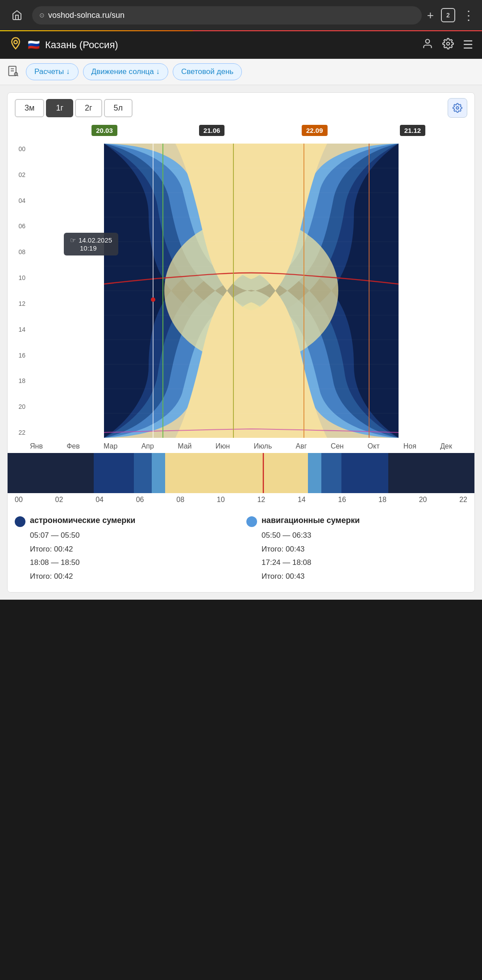 This screenshot has height=980, width=482. Describe the element at coordinates (125, 549) in the screenshot. I see `legend-astronomical: астрономические сумерки 05:07 — 05:50 Ит…` at that location.